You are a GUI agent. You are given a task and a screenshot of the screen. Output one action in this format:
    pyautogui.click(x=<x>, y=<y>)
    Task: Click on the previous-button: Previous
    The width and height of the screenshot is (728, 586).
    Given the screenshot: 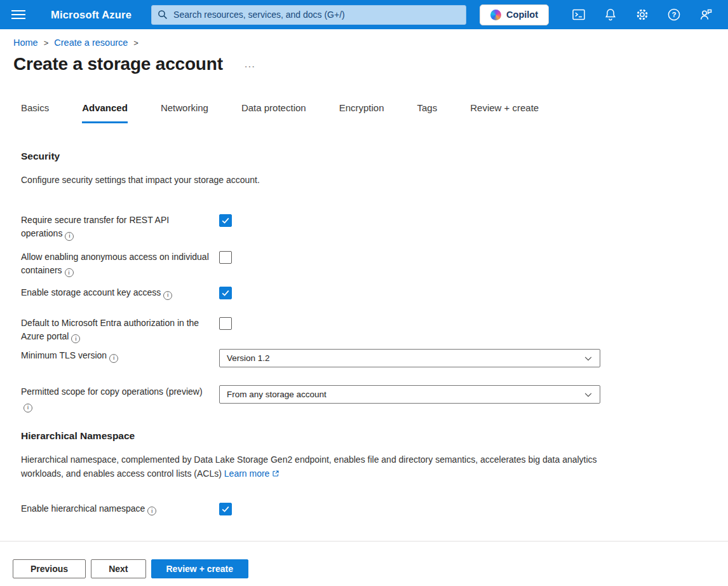 What is the action you would take?
    pyautogui.click(x=50, y=569)
    